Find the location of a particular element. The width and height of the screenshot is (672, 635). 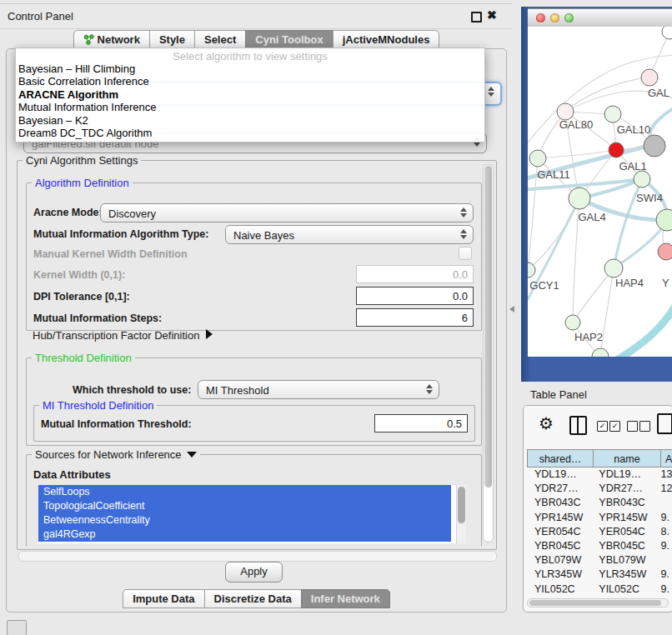

close-traffic-light-icon is located at coordinates (540, 18).